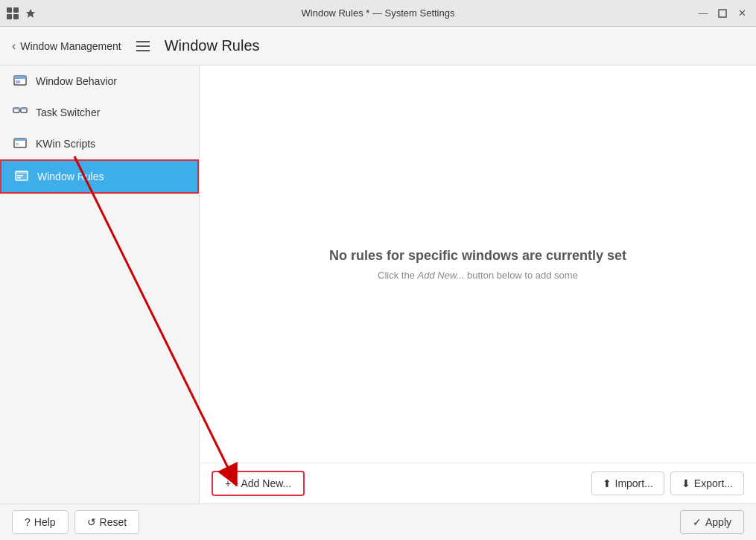  What do you see at coordinates (100, 81) in the screenshot?
I see `sidebar-item-window-behavior: Window Behavior` at bounding box center [100, 81].